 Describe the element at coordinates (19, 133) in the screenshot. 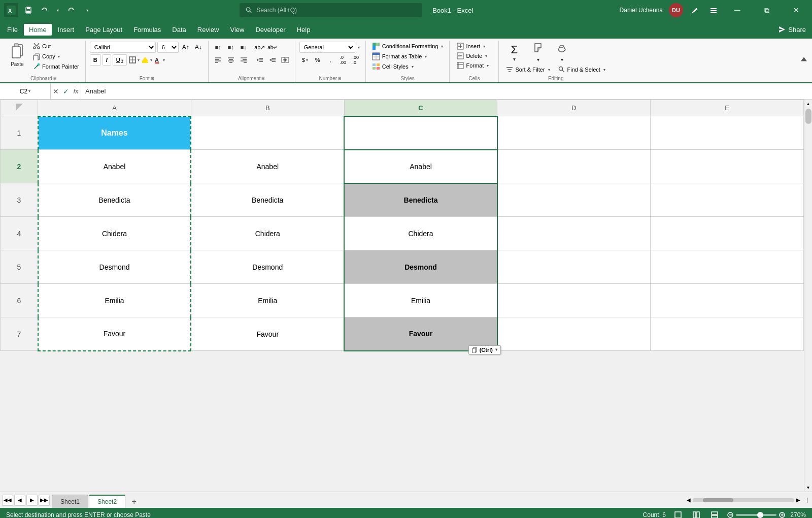

I see `row-num-1: 1` at that location.